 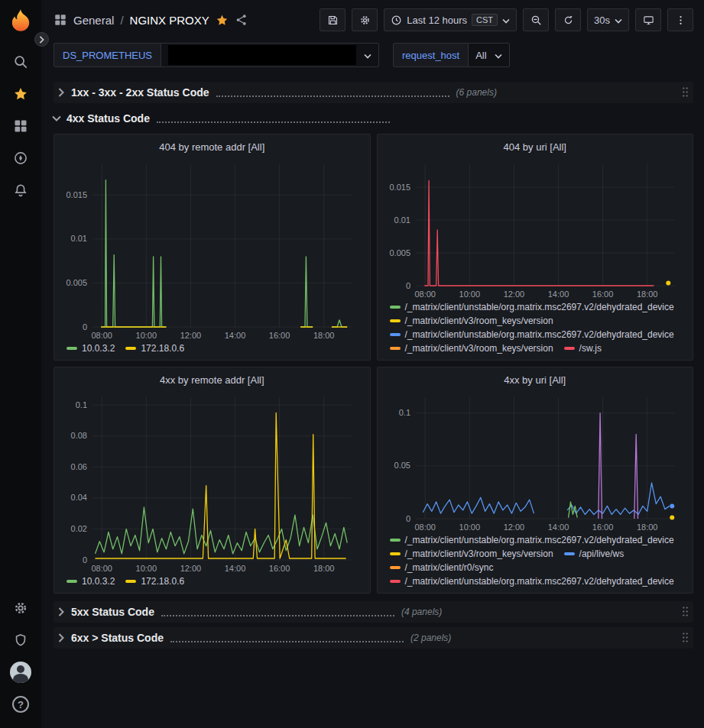 What do you see at coordinates (535, 480) in the screenshot?
I see `panel-4xx-by-uri: 4xx by uri [All] 00.050.108:0010:0012:00…` at bounding box center [535, 480].